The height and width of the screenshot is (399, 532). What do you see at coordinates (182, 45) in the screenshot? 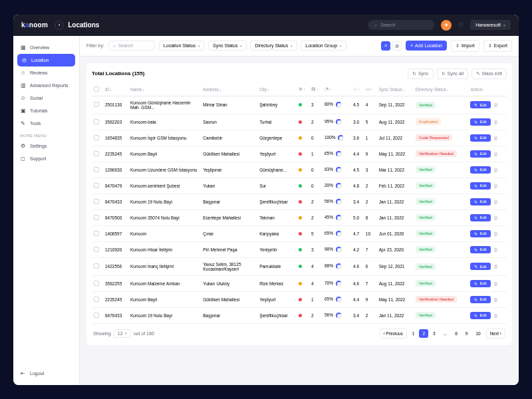
I see `filter-location-status: Location Status▾` at bounding box center [182, 45].